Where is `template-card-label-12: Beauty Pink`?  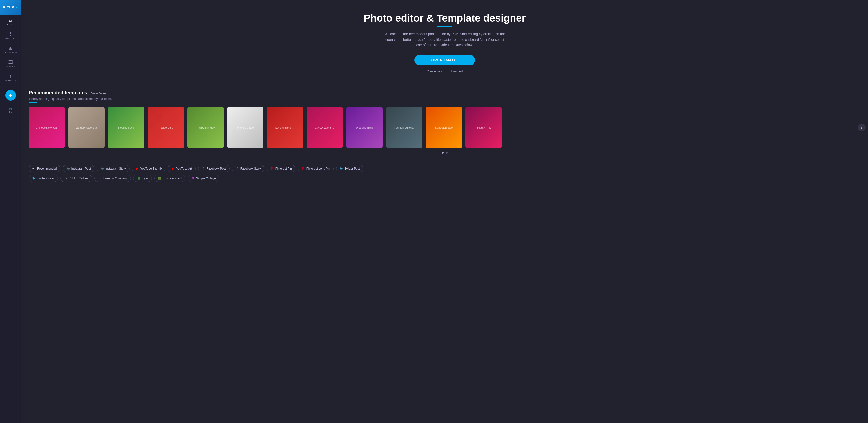
template-card-label-12: Beauty Pink is located at coordinates (484, 128).